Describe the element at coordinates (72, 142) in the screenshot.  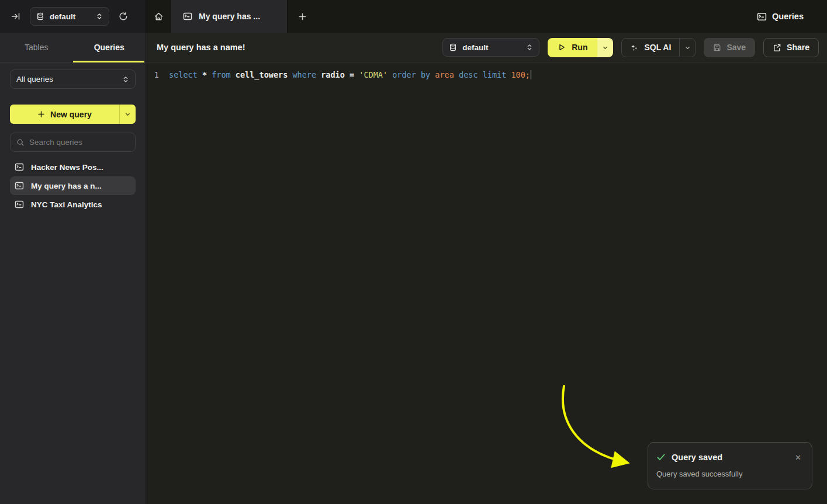
I see `search-queries-box` at that location.